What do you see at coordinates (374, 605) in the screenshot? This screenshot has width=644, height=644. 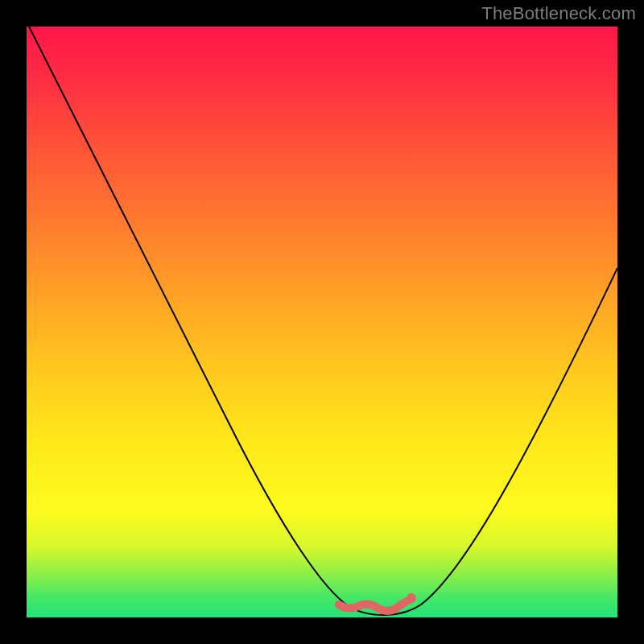 I see `highlight-band-path` at bounding box center [374, 605].